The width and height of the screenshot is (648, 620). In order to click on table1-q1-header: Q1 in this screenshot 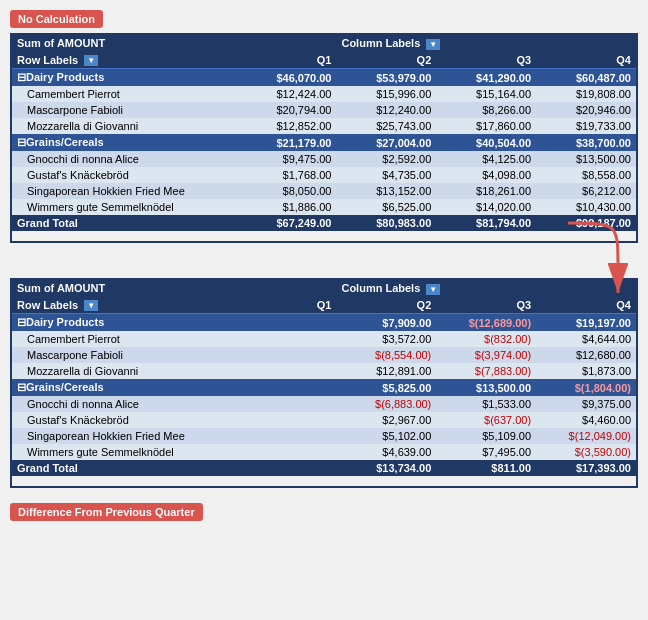, I will do `click(287, 60)`.